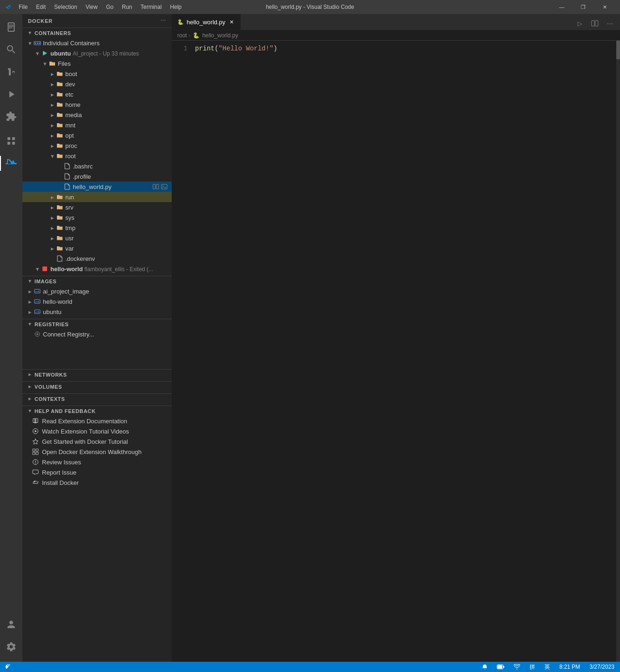 This screenshot has width=620, height=672. I want to click on hello-world-image-item: ▸ hello-world, so click(97, 301).